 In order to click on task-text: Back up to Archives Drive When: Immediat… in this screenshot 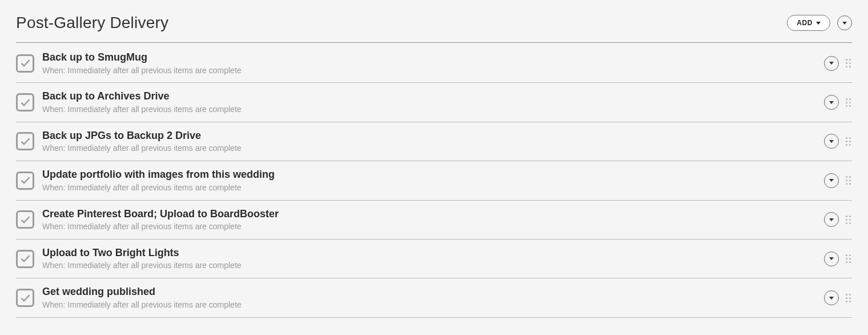, I will do `click(429, 102)`.